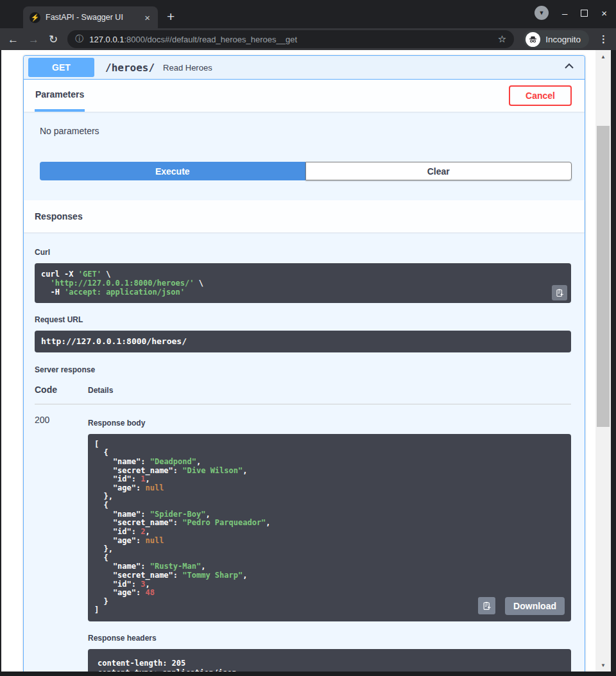 The image size is (616, 676). Describe the element at coordinates (569, 67) in the screenshot. I see `collapse-chevron-icon` at that location.